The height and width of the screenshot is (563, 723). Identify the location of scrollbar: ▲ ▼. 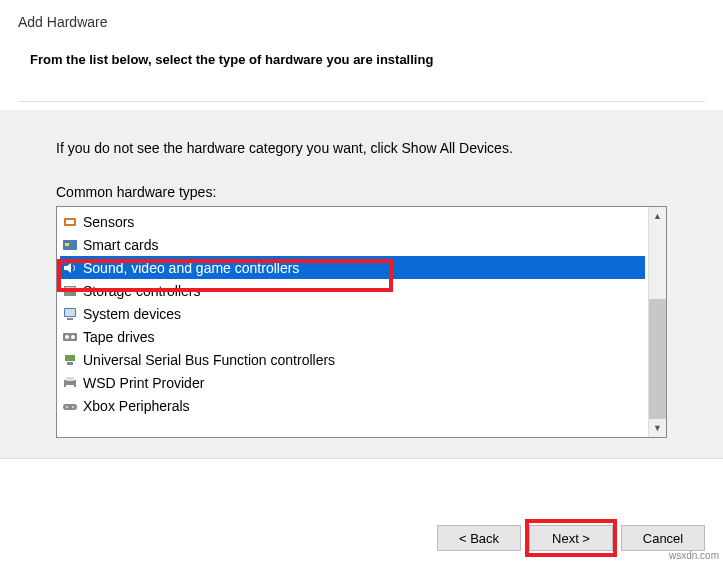
(657, 322).